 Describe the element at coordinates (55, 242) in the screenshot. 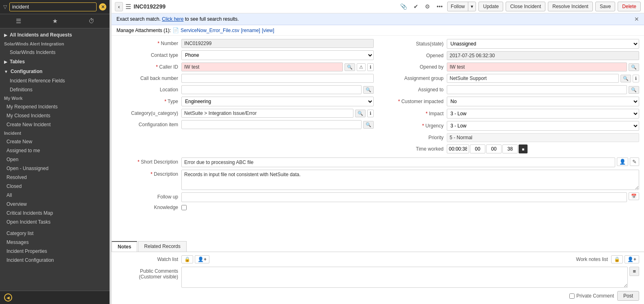

I see `sidebar-item-messages: Messages` at that location.